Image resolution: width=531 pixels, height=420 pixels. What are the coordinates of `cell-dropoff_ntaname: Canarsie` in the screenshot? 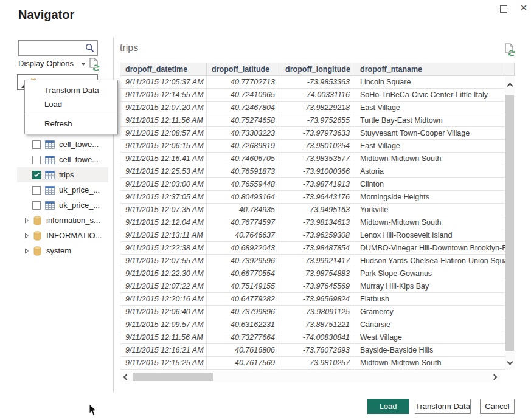 It's located at (431, 325).